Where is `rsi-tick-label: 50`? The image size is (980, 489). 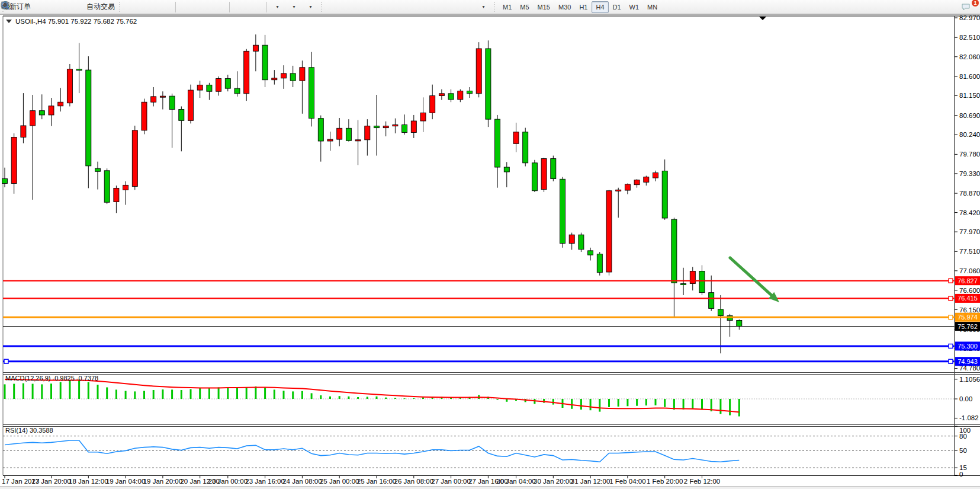 rsi-tick-label: 50 is located at coordinates (963, 450).